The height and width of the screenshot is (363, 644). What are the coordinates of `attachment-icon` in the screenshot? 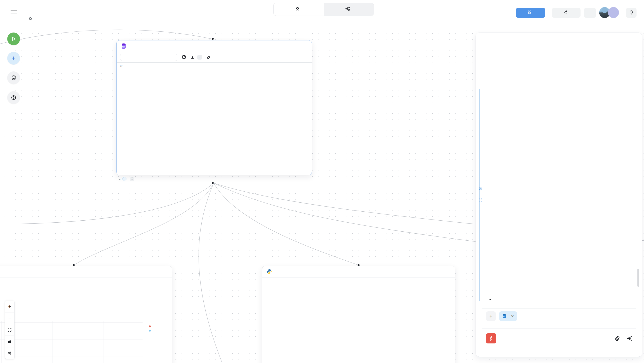 It's located at (618, 339).